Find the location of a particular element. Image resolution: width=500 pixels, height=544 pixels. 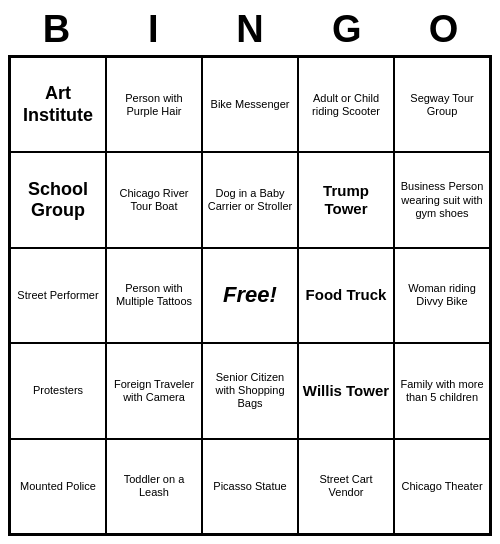

bingo-cell-15: Protesters is located at coordinates (58, 390).